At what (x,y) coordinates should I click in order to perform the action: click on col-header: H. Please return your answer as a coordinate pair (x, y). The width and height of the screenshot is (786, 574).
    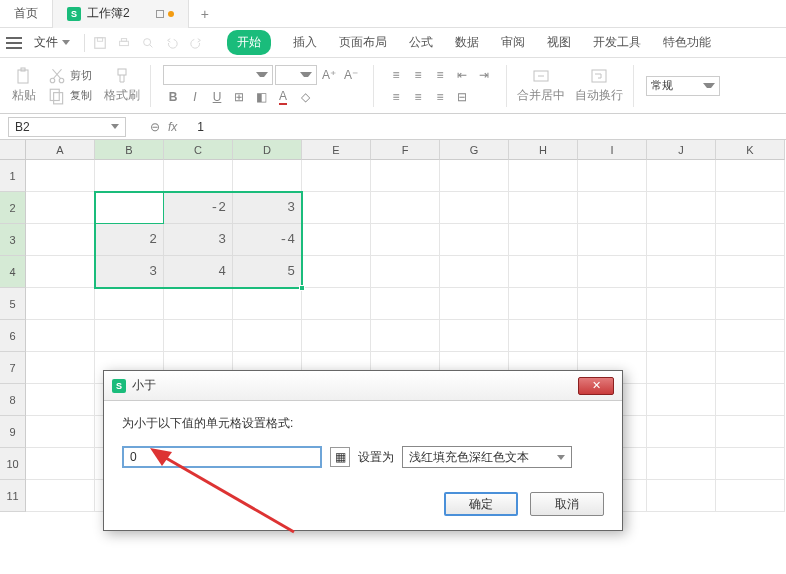
    Looking at the image, I should click on (544, 150).